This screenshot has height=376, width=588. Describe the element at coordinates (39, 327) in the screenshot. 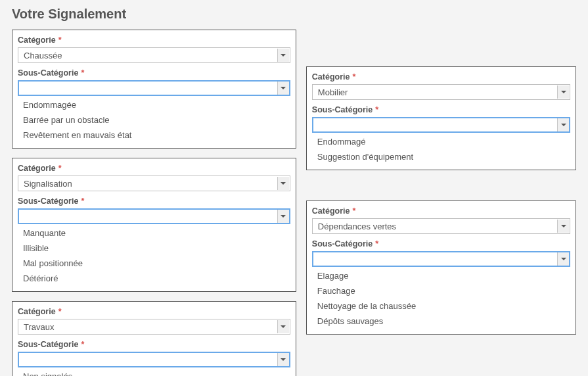

I see `categorie-select-value: Travaux` at that location.